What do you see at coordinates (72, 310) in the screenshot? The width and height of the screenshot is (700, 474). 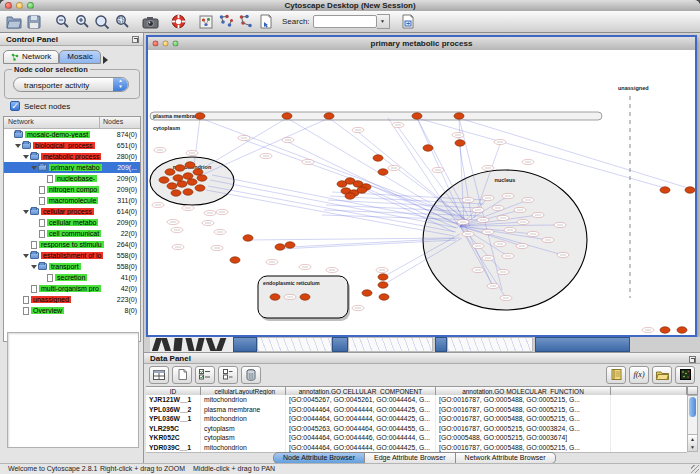 I see `tree-row-overview: Overview8(0)` at bounding box center [72, 310].